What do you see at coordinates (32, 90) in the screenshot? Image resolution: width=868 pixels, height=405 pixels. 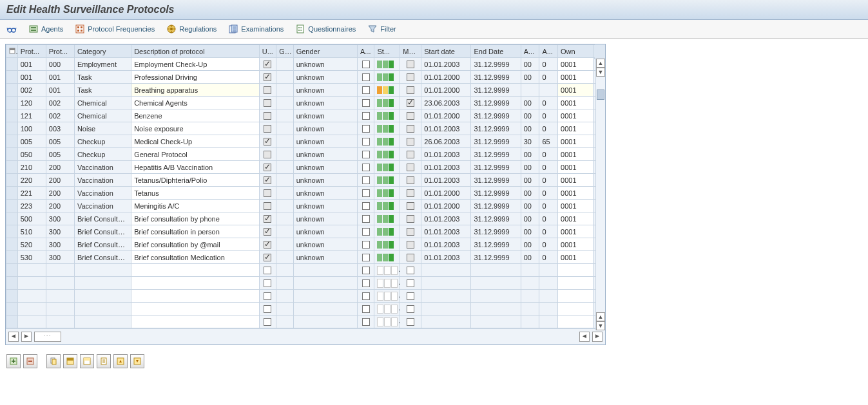 I see `cell-prot1: 002` at bounding box center [32, 90].